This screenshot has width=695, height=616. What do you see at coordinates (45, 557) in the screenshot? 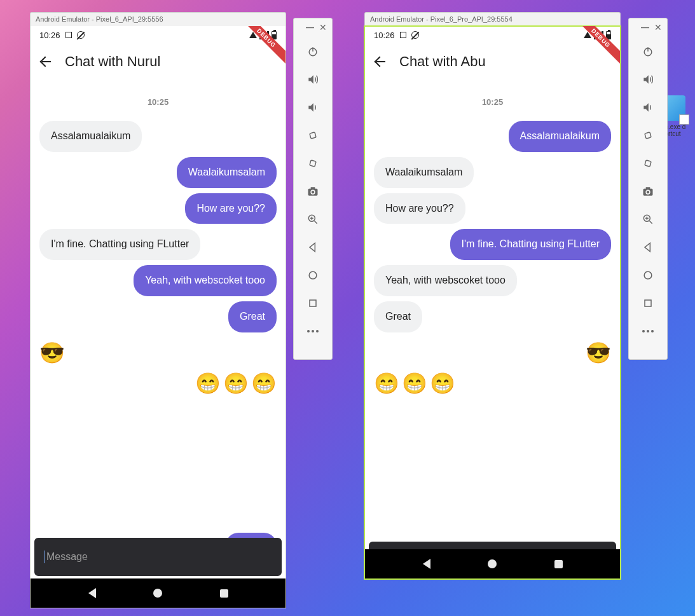
I see `text-cursor` at bounding box center [45, 557].